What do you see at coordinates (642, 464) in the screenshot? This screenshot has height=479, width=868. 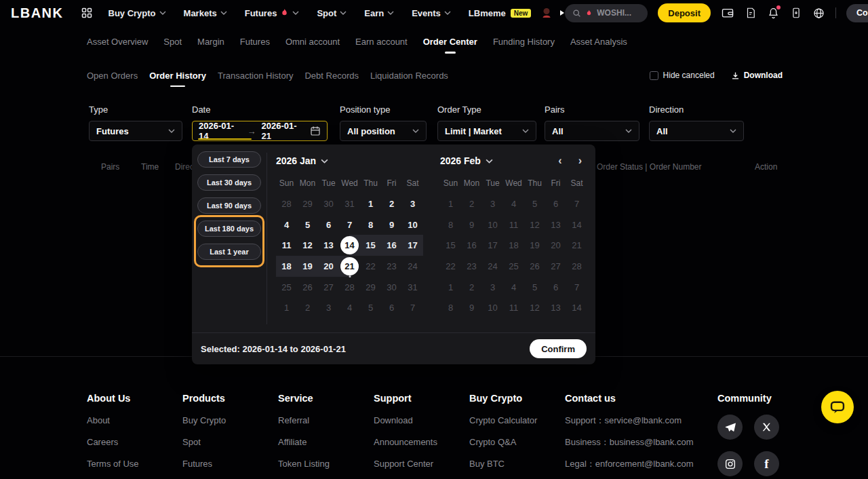 I see `footer-link-legal-enforcement-lbank-com: Legal：enforcement@lbank.com` at bounding box center [642, 464].